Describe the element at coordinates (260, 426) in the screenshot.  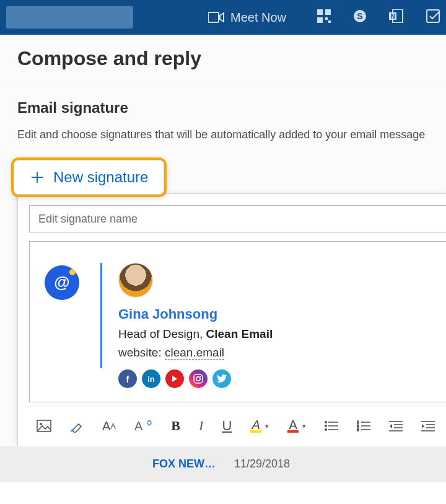
I see `highlight-color-button: A ▾` at that location.